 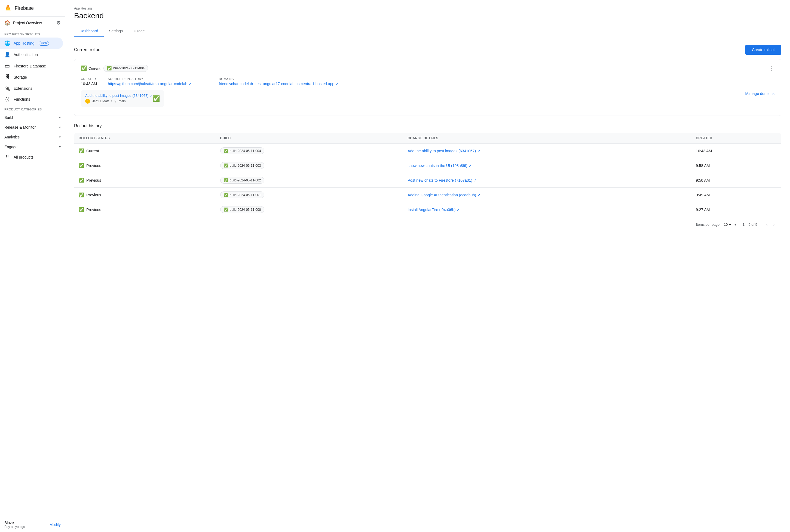 What do you see at coordinates (12, 137) in the screenshot?
I see `analytics-label: Analytics` at bounding box center [12, 137].